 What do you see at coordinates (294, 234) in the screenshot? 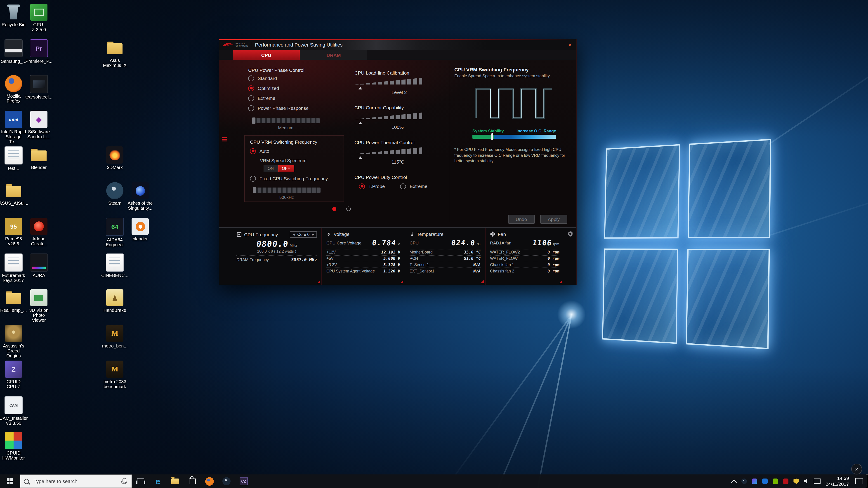
I see `prev-core-button` at bounding box center [294, 234].